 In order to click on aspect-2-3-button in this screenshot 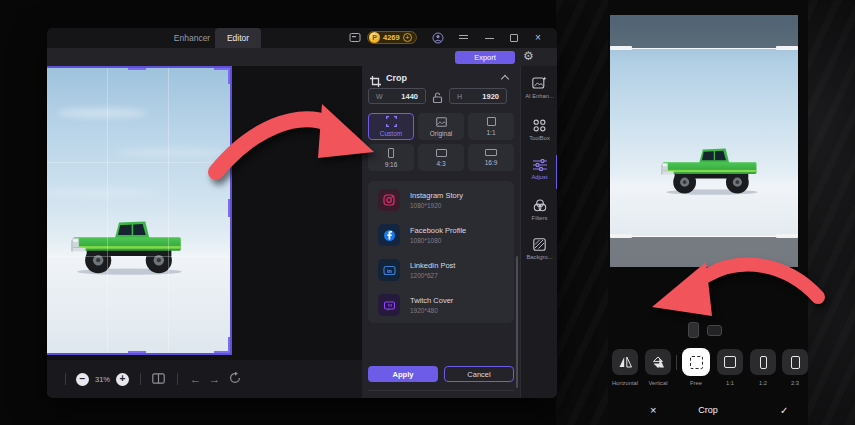, I will do `click(795, 362)`.